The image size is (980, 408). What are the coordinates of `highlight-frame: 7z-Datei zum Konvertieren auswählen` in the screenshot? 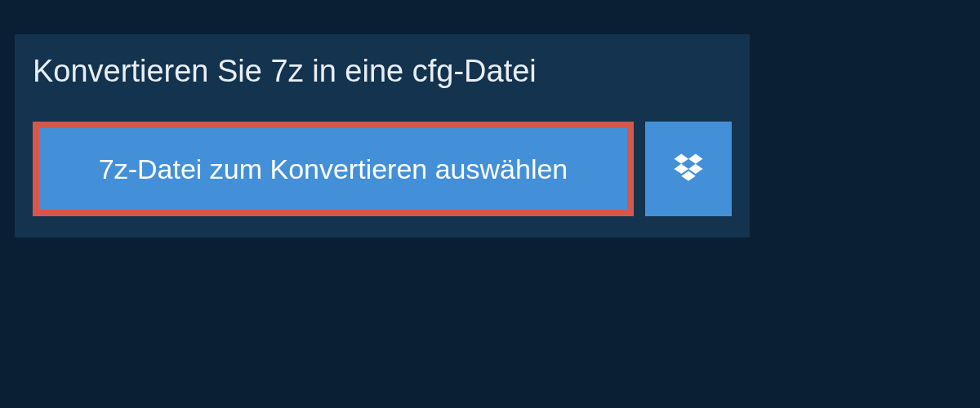 It's located at (333, 169).